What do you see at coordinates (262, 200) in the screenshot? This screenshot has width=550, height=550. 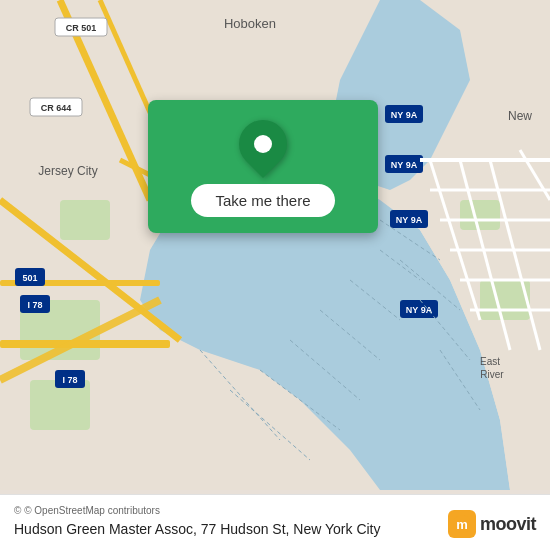 I see `take-me-there-button: Take me there` at bounding box center [262, 200].